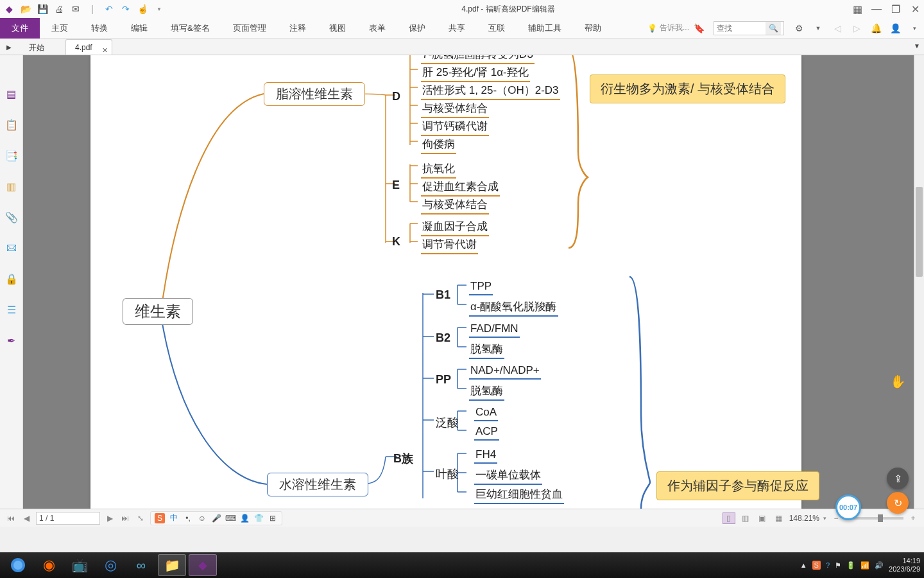 The height and width of the screenshot is (578, 924). I want to click on ime-user-icon: 👤, so click(244, 518).